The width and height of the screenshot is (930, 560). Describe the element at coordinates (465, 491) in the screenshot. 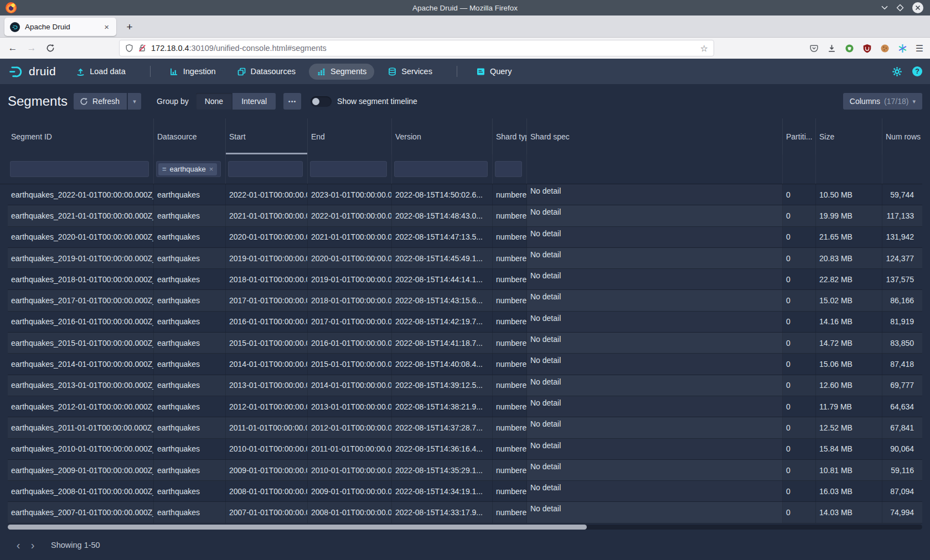

I see `table-row: earthquakes_2008-01-01T00:00:00.000Z_2..…` at that location.